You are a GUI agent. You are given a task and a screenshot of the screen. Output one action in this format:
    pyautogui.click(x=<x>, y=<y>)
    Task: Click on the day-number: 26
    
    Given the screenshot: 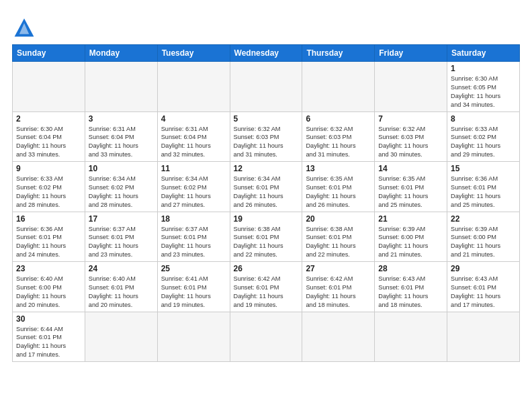 What is the action you would take?
    pyautogui.click(x=266, y=269)
    